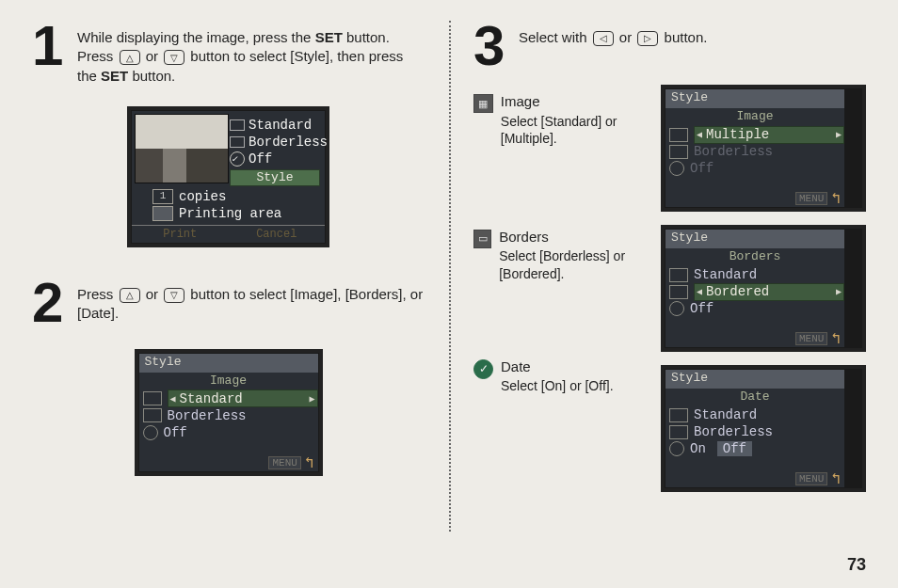 The image size is (898, 588). I want to click on sub-image: ▦ Image Select [Standard] or [Multiple]., so click(563, 119).